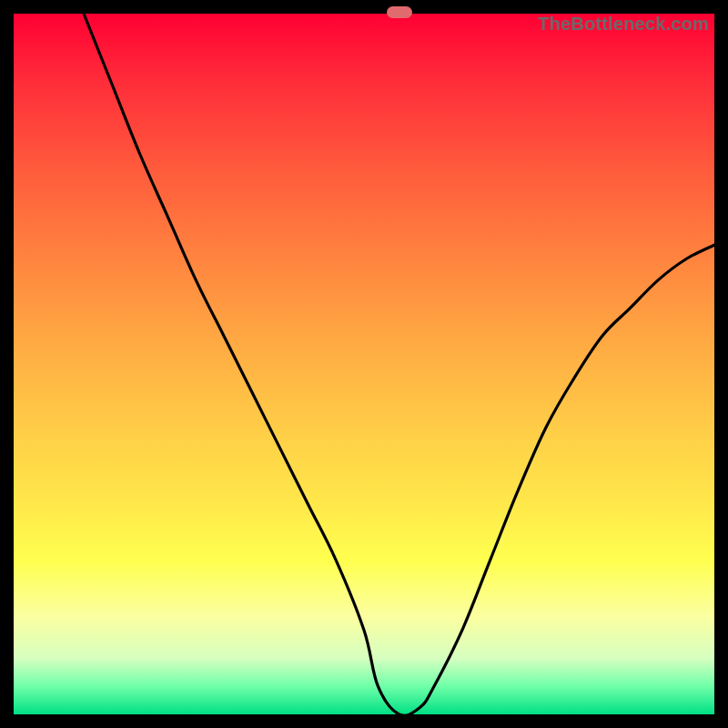  Describe the element at coordinates (399, 13) in the screenshot. I see `optimal-marker` at that location.